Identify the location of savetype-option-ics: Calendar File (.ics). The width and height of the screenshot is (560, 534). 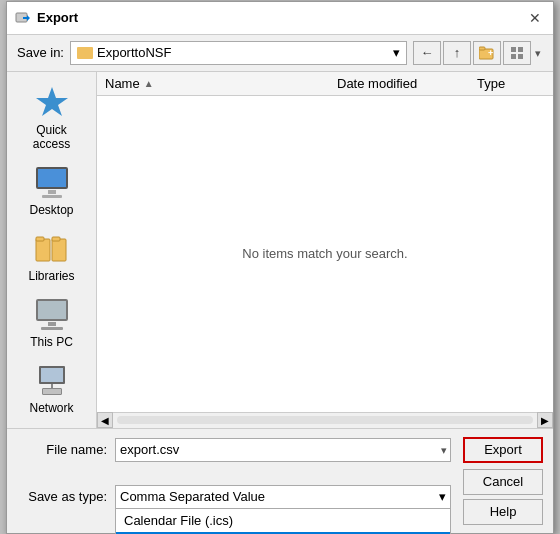
(283, 520).